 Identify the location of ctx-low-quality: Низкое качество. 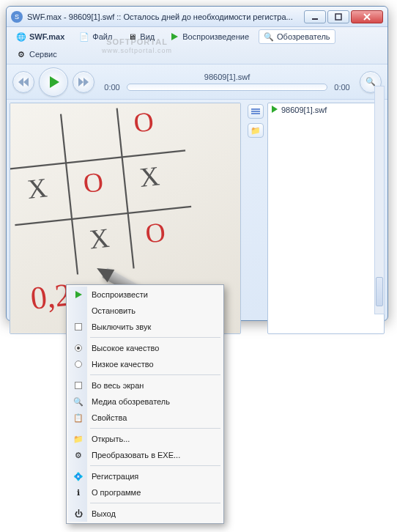
(145, 364).